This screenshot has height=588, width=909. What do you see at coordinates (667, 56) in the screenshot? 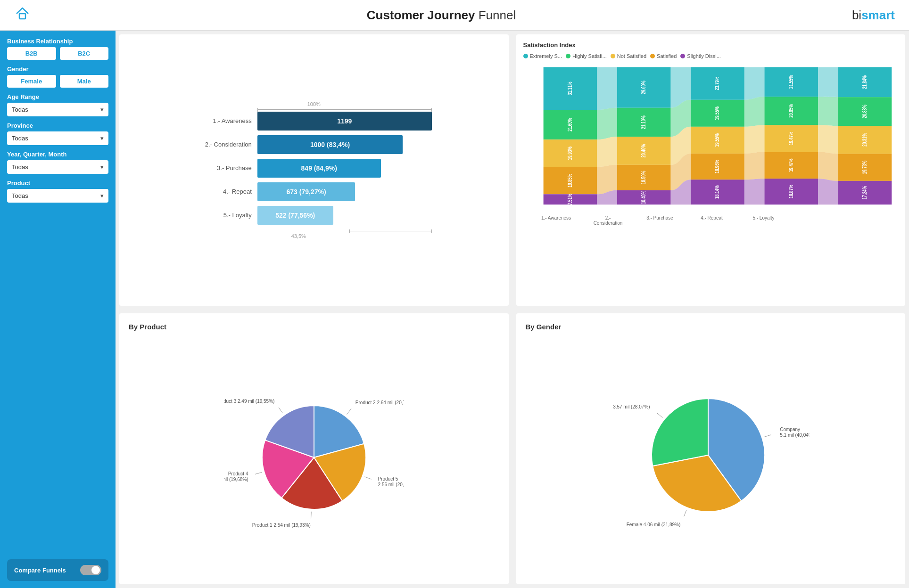
I see `legend-label-3: Satisfied` at bounding box center [667, 56].